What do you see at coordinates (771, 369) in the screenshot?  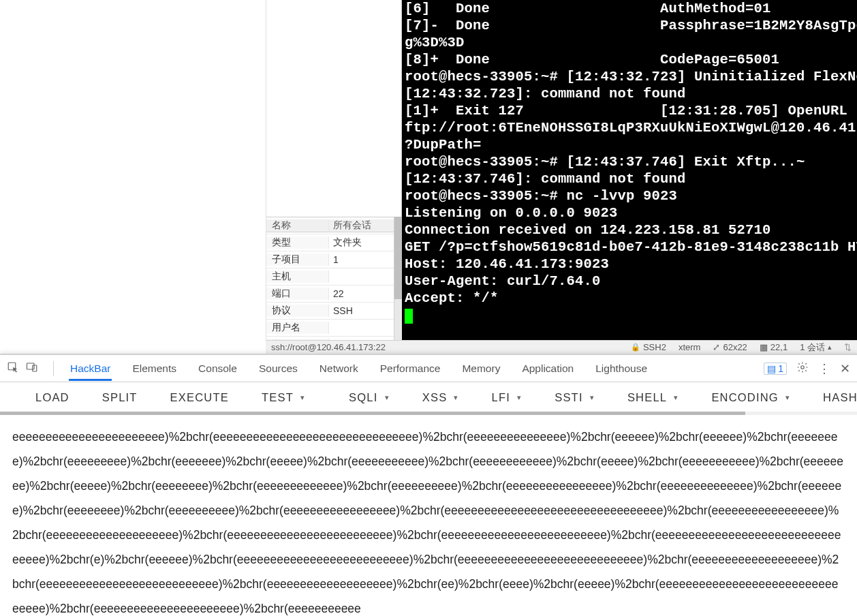 I see `chat-icon: ▤` at bounding box center [771, 369].